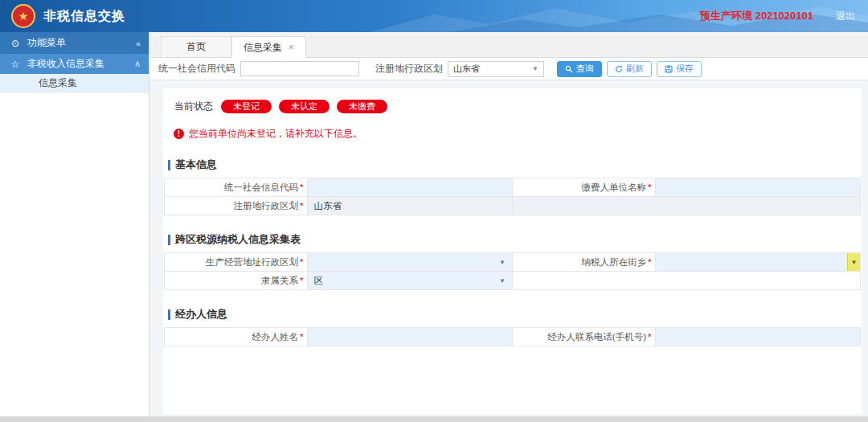 Image resolution: width=868 pixels, height=422 pixels. Describe the element at coordinates (679, 69) in the screenshot. I see `save-button: 保存` at that location.